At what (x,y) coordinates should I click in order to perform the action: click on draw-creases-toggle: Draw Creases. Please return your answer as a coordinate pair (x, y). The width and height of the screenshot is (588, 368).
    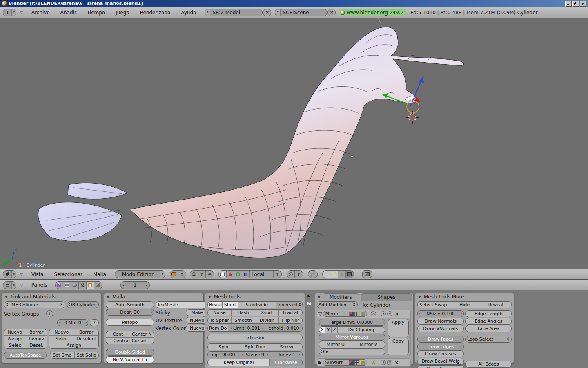
    Looking at the image, I should click on (441, 354).